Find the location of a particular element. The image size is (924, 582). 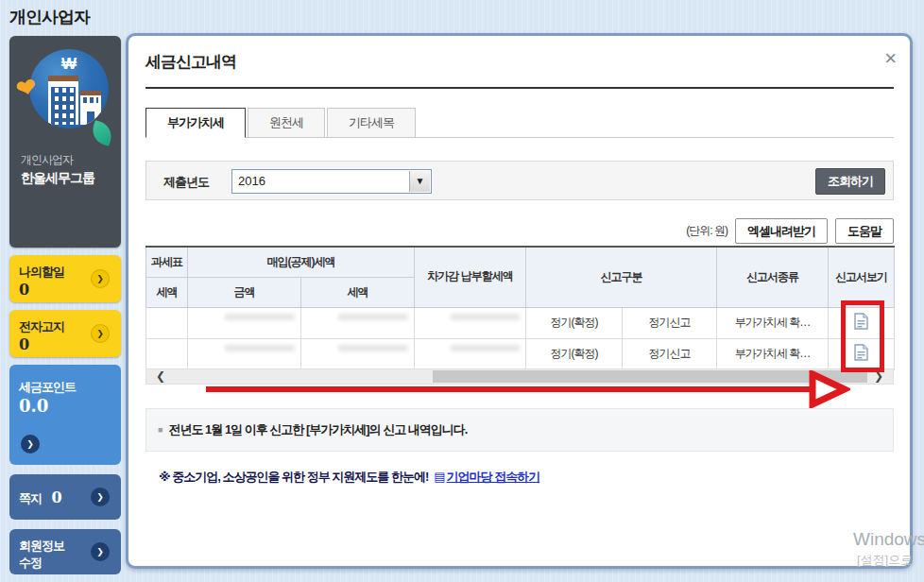

horizontal-scrollbar: ❮ ❯ is located at coordinates (520, 376).